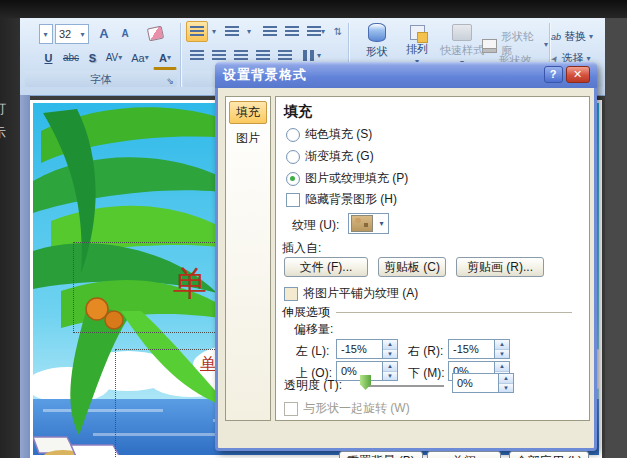 The height and width of the screenshot is (458, 627). What do you see at coordinates (572, 36) in the screenshot?
I see `replace-button: ab 替换 ▾` at bounding box center [572, 36].